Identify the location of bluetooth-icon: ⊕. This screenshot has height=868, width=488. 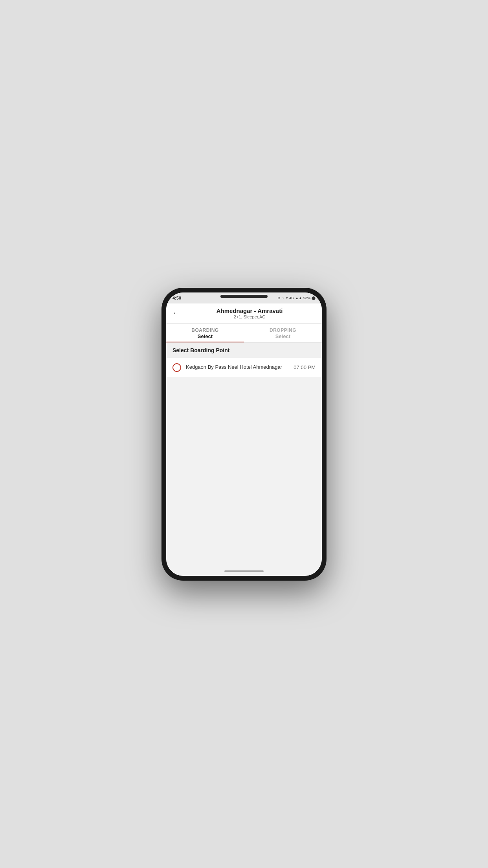
(279, 298).